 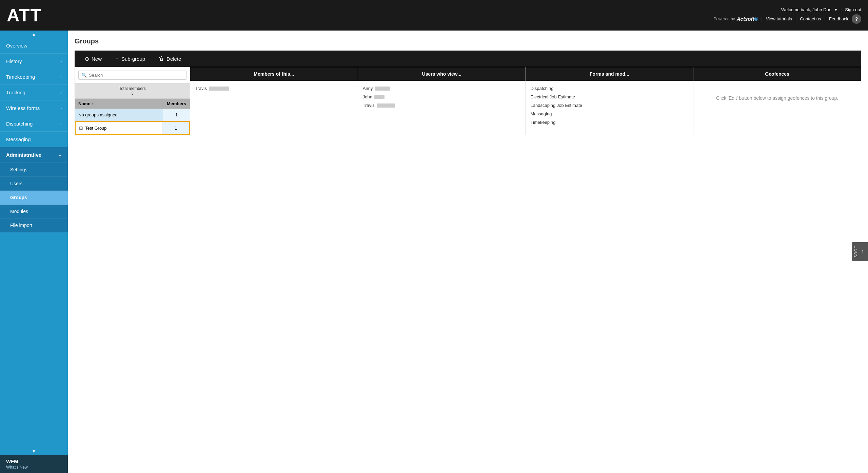 I want to click on col-members-header: Members, so click(x=176, y=104).